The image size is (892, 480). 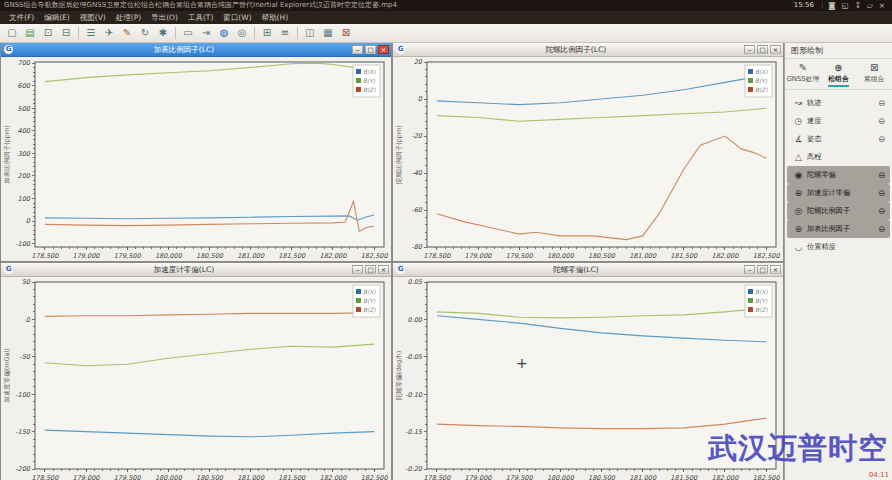 I want to click on pin-icon: ↧, so click(x=858, y=6).